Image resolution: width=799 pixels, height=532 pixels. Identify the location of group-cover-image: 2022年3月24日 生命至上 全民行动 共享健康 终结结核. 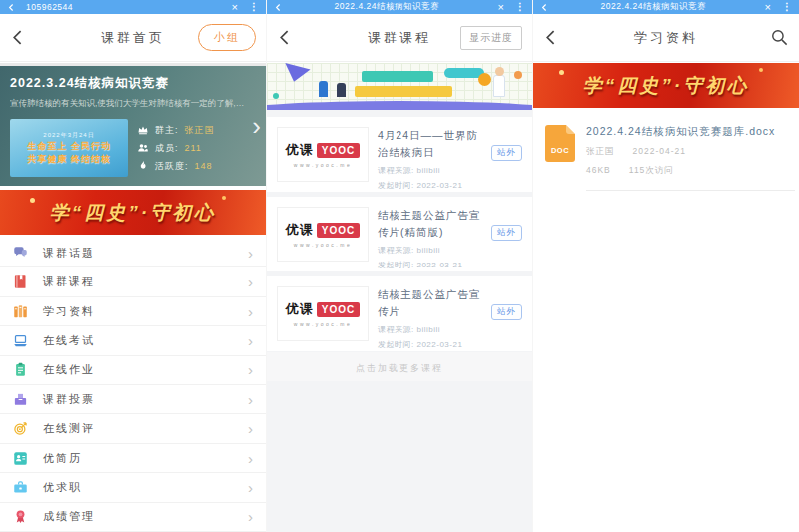
(69, 148).